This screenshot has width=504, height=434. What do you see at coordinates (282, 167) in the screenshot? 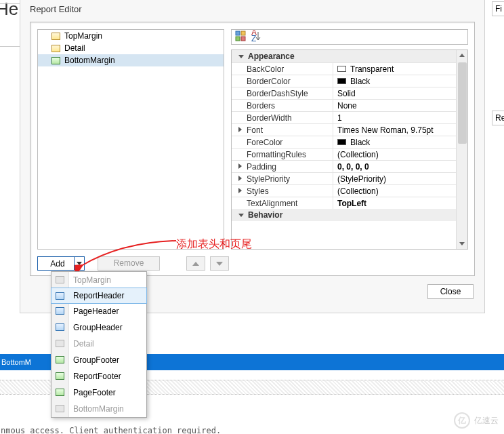
I see `prop-name: Padding` at bounding box center [282, 167].